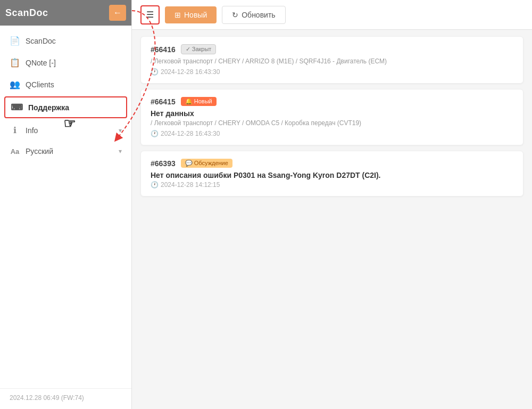 The image size is (532, 409). What do you see at coordinates (235, 15) in the screenshot?
I see `refresh-icon: ↻` at bounding box center [235, 15].